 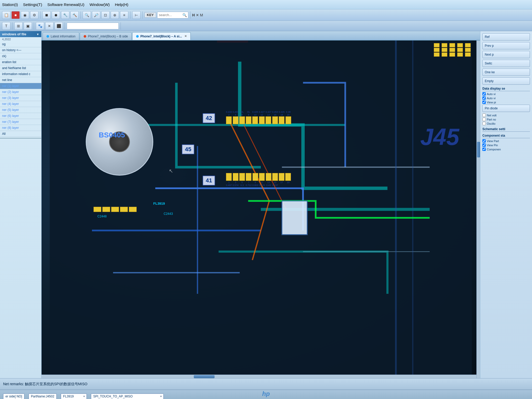 What do you see at coordinates (100, 5) in the screenshot?
I see `menu-window: Window(W)` at bounding box center [100, 5].